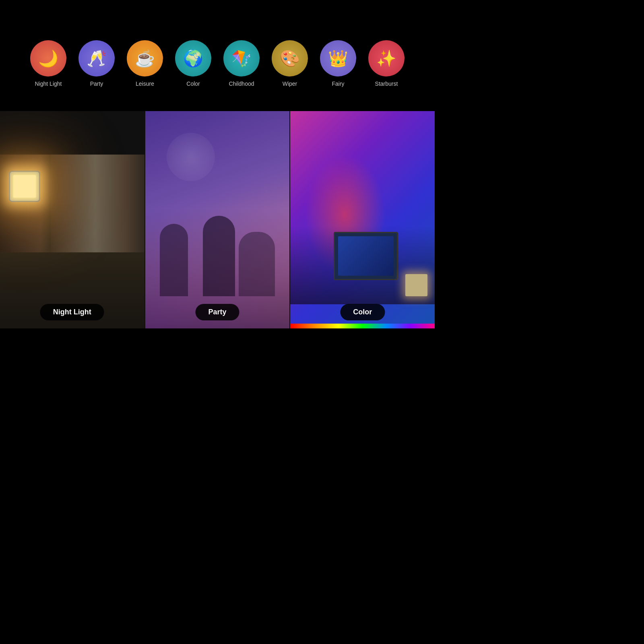 The width and height of the screenshot is (644, 644). I want to click on mode-icon-childhood: 🪁, so click(242, 58).